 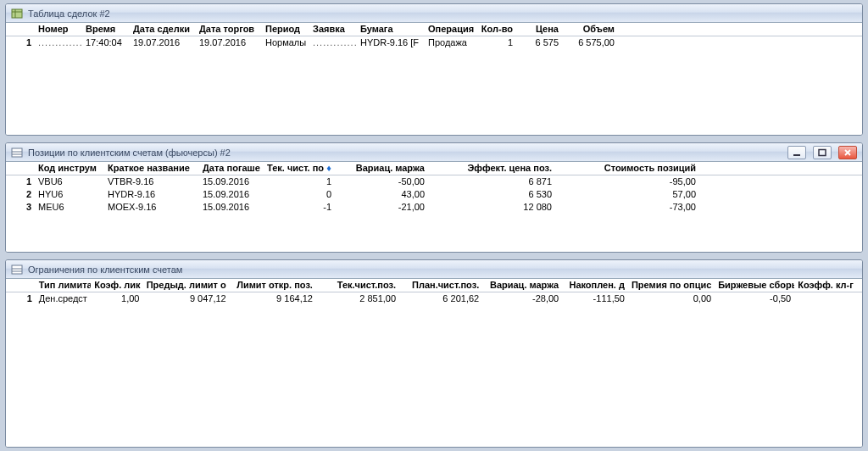 I want to click on col-header: Тип лимита, so click(x=63, y=285).